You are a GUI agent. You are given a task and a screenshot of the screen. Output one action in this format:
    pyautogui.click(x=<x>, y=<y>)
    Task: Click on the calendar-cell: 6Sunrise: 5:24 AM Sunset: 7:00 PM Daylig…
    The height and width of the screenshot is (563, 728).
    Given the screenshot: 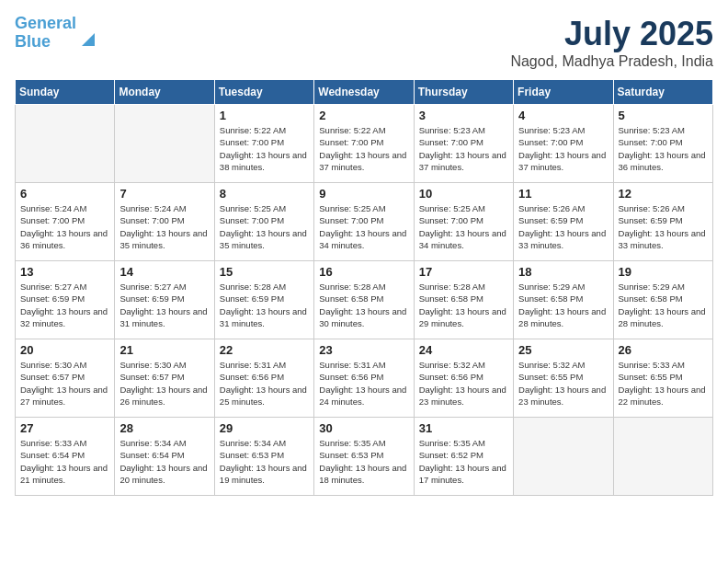 What is the action you would take?
    pyautogui.click(x=65, y=223)
    